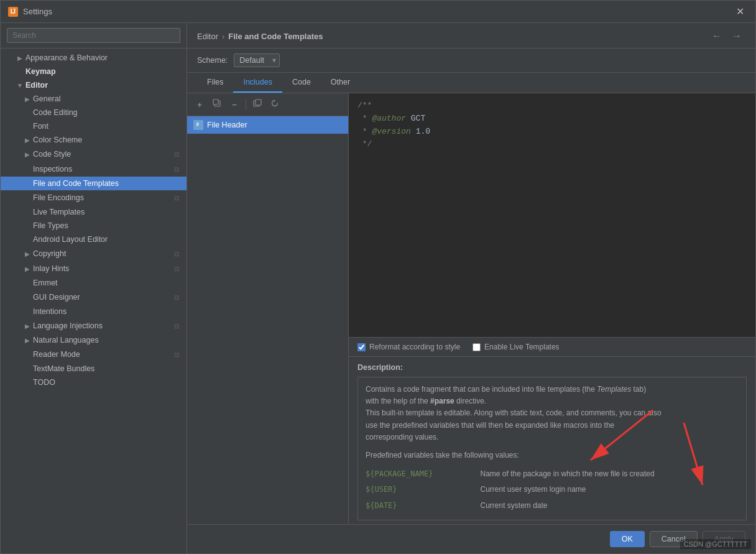  Describe the element at coordinates (341, 83) in the screenshot. I see `tab-other: Other` at that location.